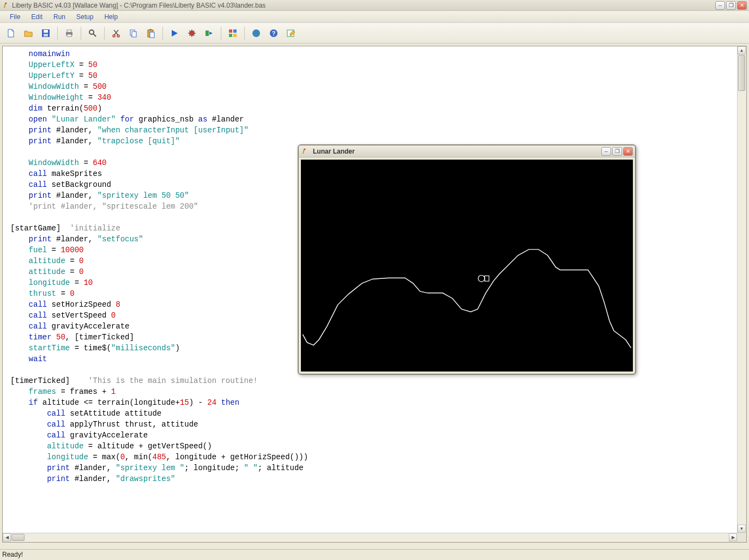 The height and width of the screenshot is (560, 749). Describe the element at coordinates (628, 151) in the screenshot. I see `lunar-close-button: ✕` at that location.